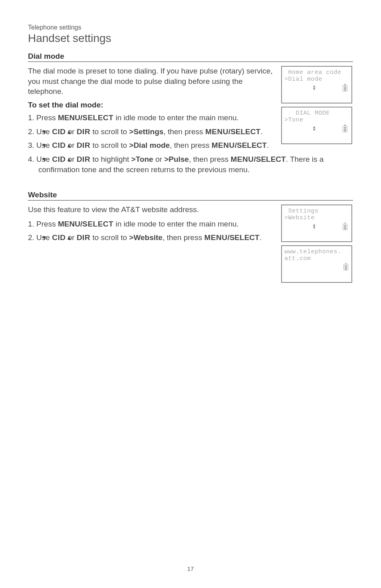  What do you see at coordinates (151, 224) in the screenshot?
I see `website-step-1: 1. Press MENU/SELECT in idle mode to ent…` at bounding box center [151, 224].